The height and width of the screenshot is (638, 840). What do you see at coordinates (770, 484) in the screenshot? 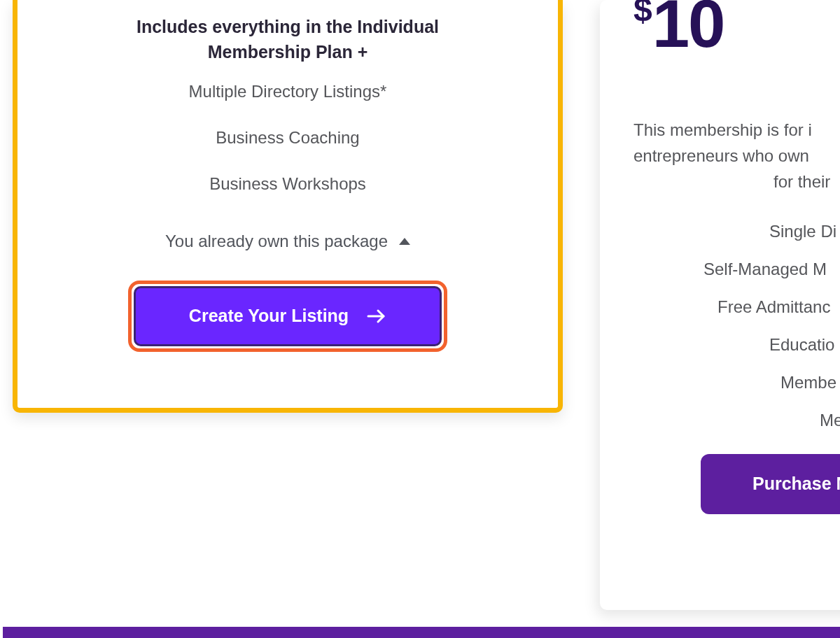
I see `purchase-membership-button: Purchase M` at bounding box center [770, 484].